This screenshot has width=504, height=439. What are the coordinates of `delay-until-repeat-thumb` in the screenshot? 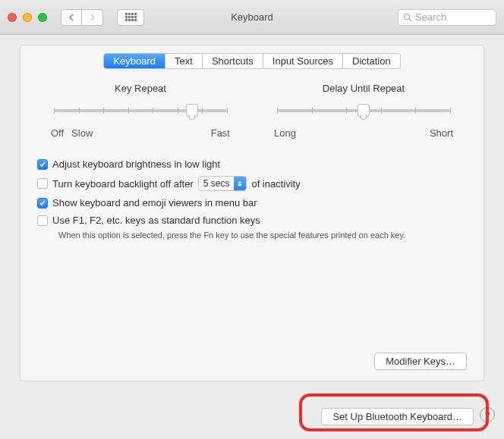 It's located at (364, 111).